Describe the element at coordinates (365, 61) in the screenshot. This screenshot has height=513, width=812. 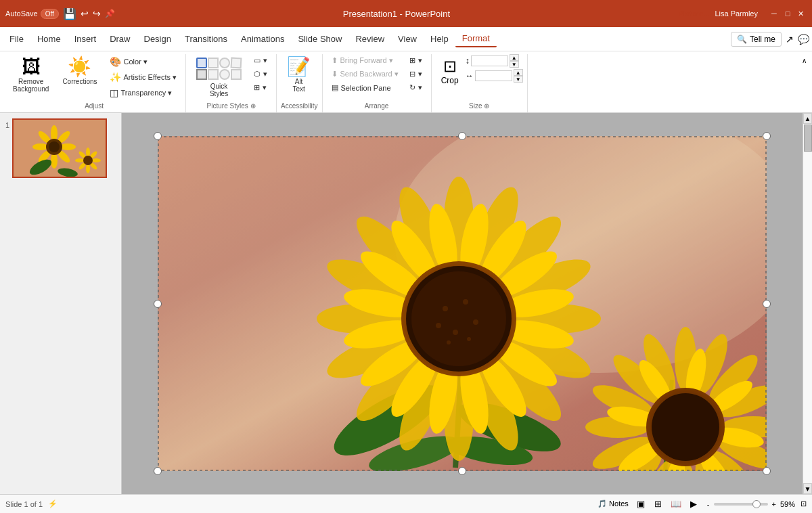
I see `bring-forward-button: ⬆ Bring Forward ▾` at that location.